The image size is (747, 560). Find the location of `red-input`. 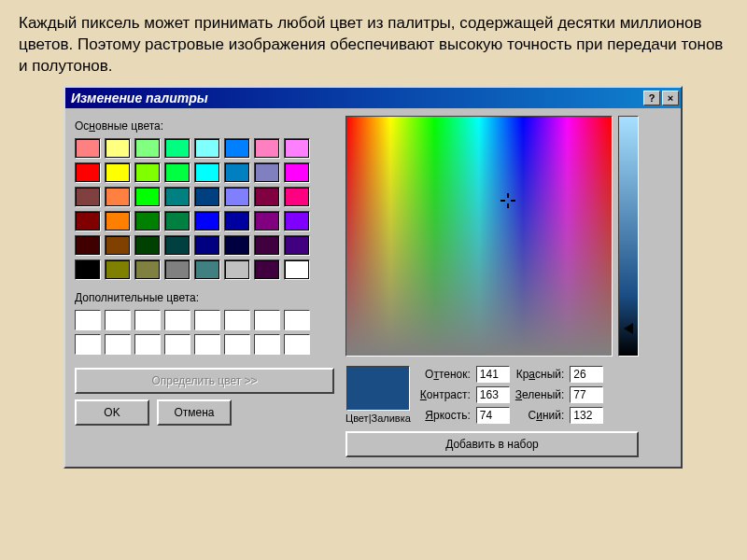

red-input is located at coordinates (586, 374).